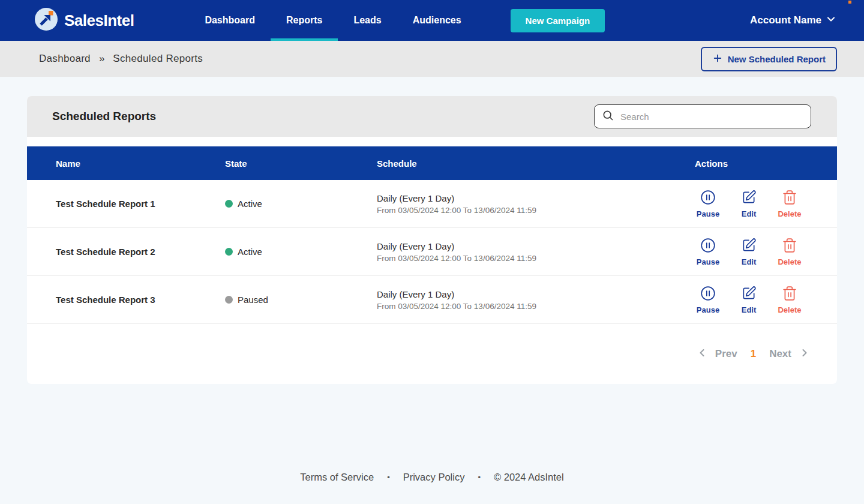 This screenshot has width=864, height=504. Describe the element at coordinates (432, 204) in the screenshot. I see `table-row: Test Schedule Report 1 Active Daily (Eve…` at that location.